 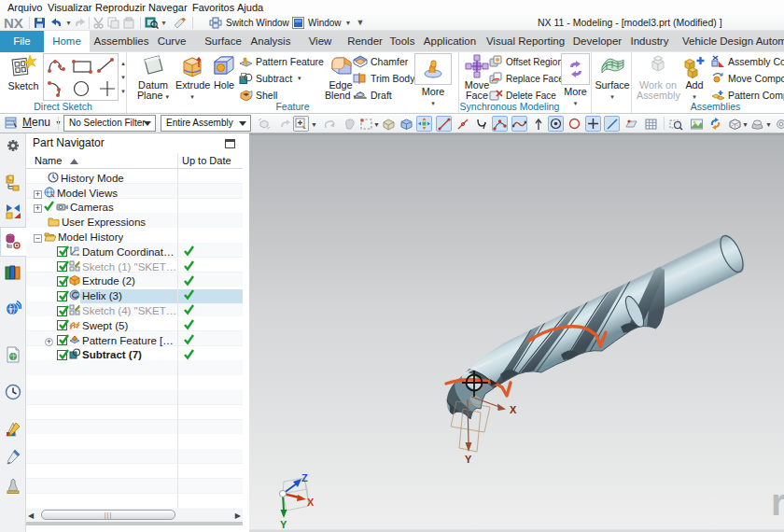 I want to click on svg-text: Z, so click(x=304, y=478).